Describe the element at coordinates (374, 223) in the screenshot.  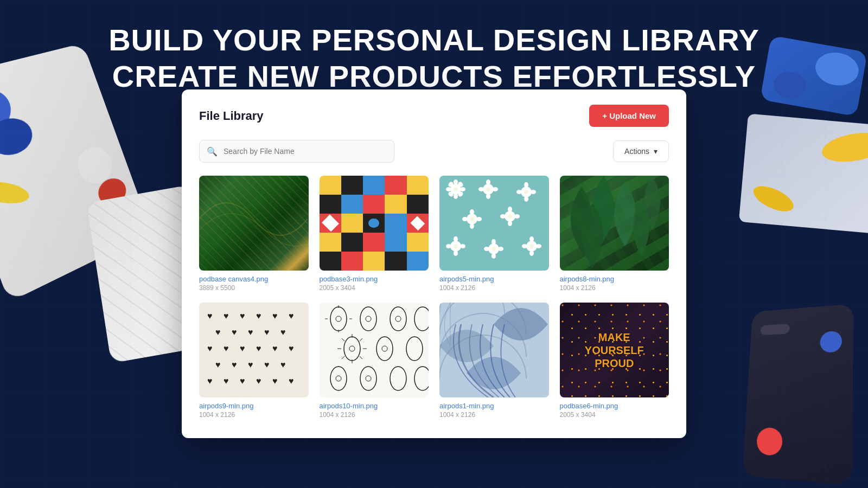
I see `img-podbase3` at that location.